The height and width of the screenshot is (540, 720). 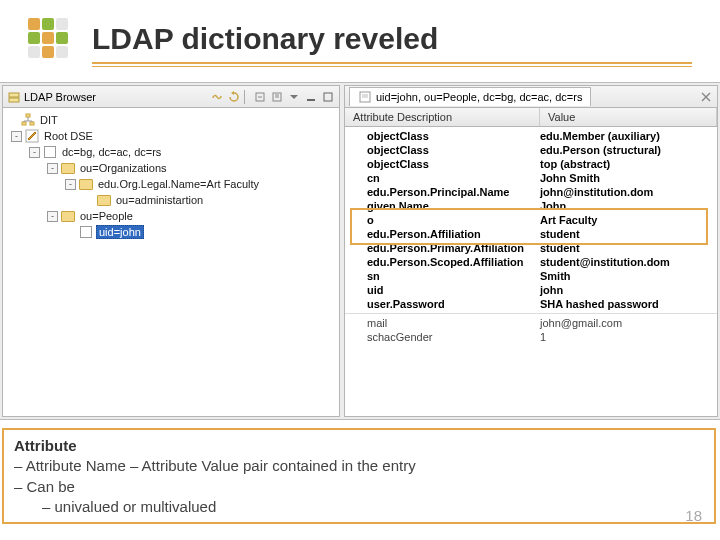 What do you see at coordinates (217, 97) in the screenshot?
I see `link-icon` at bounding box center [217, 97].